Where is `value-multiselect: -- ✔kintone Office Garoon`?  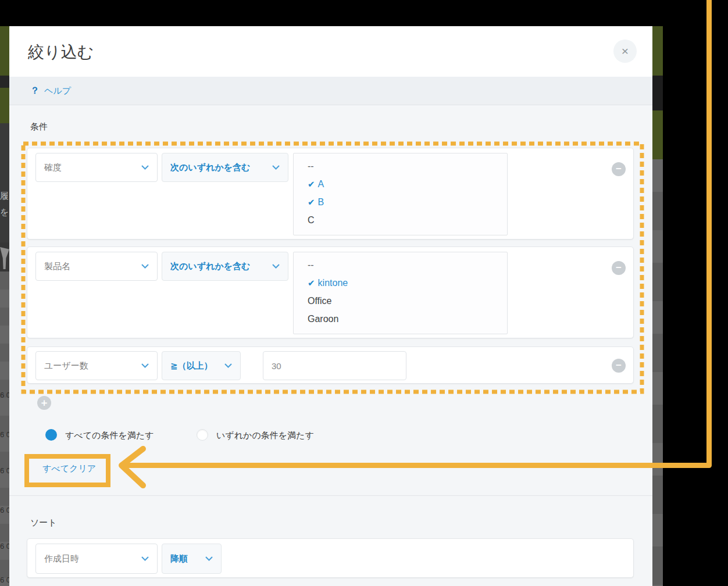 value-multiselect: -- ✔kintone Office Garoon is located at coordinates (400, 293).